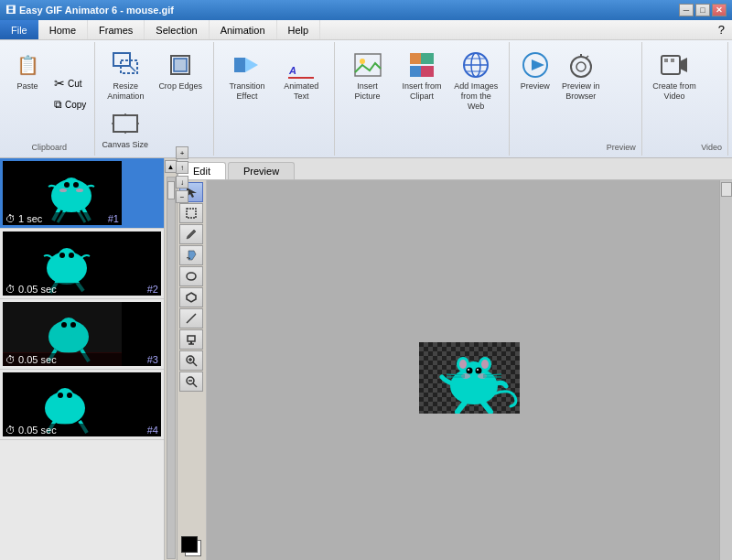 The width and height of the screenshot is (732, 560). Describe the element at coordinates (182, 175) in the screenshot. I see `frame-side-btns: + ↑ ↓ −` at that location.